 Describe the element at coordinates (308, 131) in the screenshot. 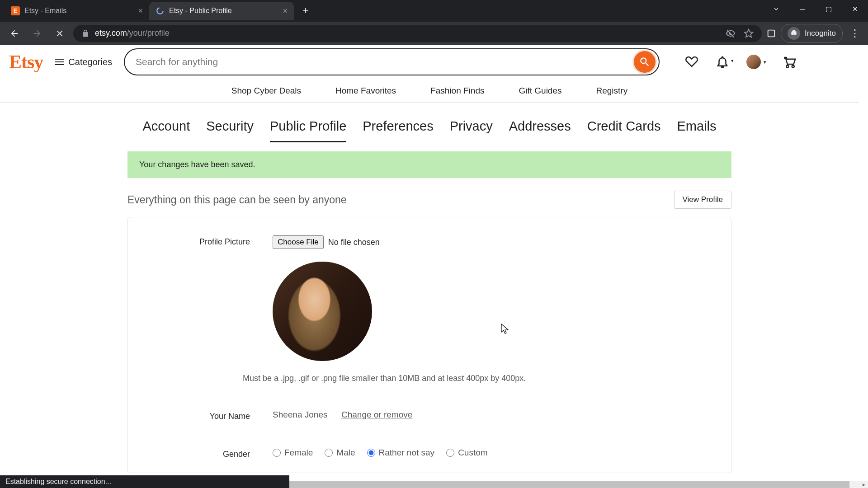

I see `tab-public-profile: Public Profile` at that location.